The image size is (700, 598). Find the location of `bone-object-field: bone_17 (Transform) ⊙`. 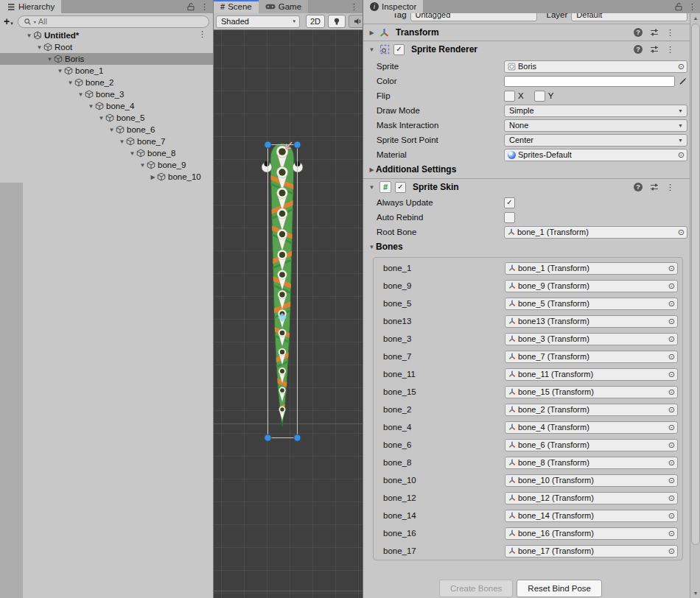

bone-object-field: bone_17 (Transform) ⊙ is located at coordinates (591, 551).